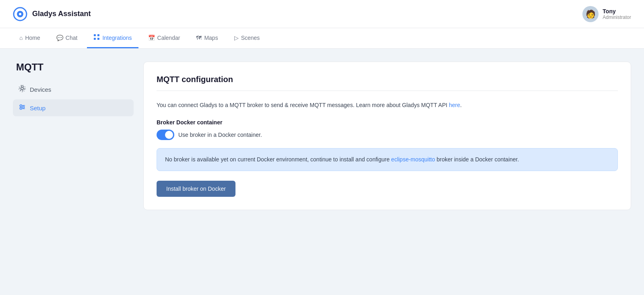 This screenshot has width=644, height=295. I want to click on user-role: Administrator, so click(617, 17).